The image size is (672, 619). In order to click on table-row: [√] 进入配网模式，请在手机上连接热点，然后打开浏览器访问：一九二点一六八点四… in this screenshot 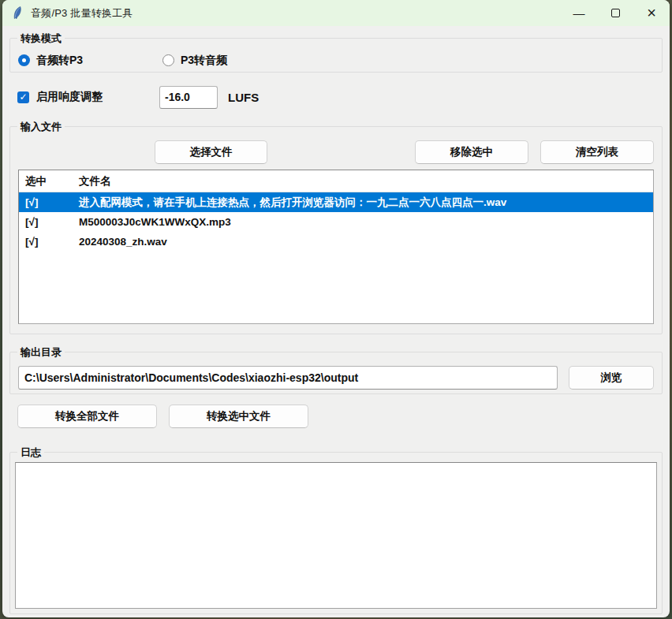, I will do `click(336, 202)`.